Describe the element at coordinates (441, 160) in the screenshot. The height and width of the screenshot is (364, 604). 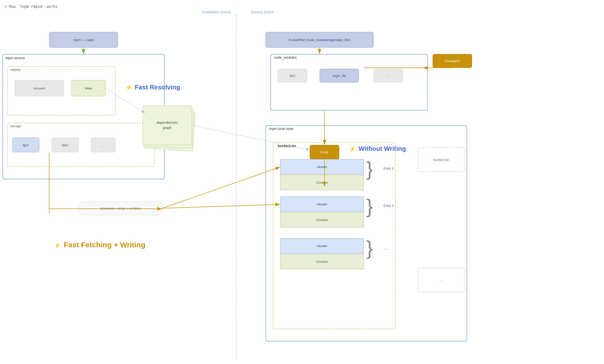
I see `bucket2-box: bucket2.tar` at that location.